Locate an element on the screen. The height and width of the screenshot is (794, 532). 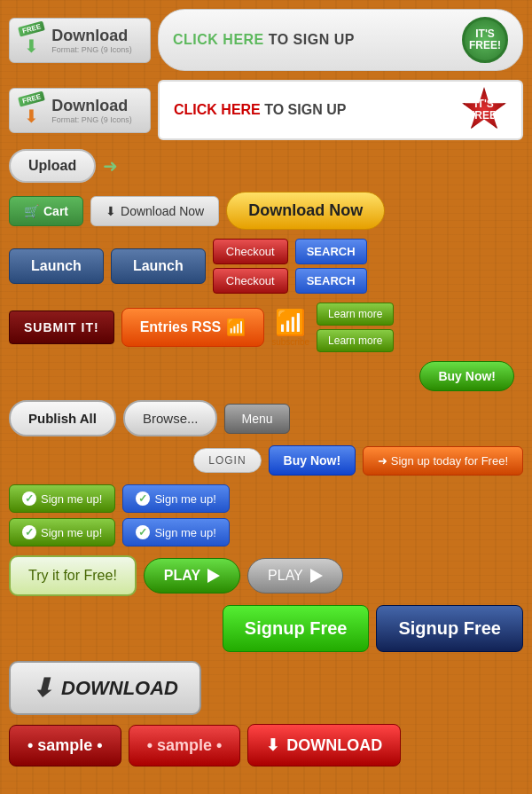
rss-subscribe-block: 📶 subscribe is located at coordinates (291, 327).